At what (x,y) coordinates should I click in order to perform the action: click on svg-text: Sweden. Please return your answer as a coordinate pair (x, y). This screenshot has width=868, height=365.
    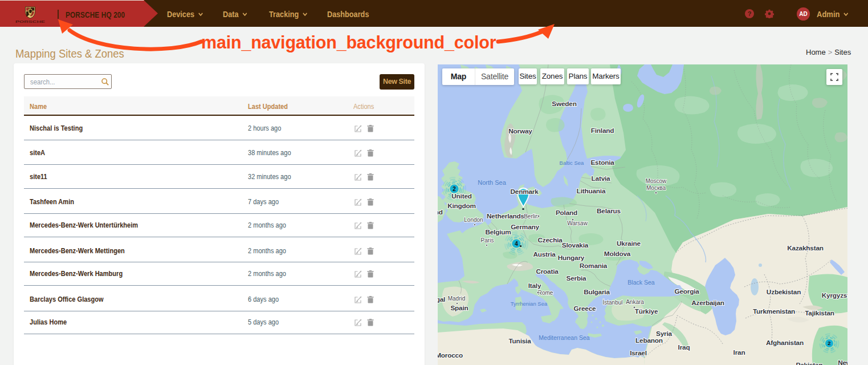
    Looking at the image, I should click on (564, 104).